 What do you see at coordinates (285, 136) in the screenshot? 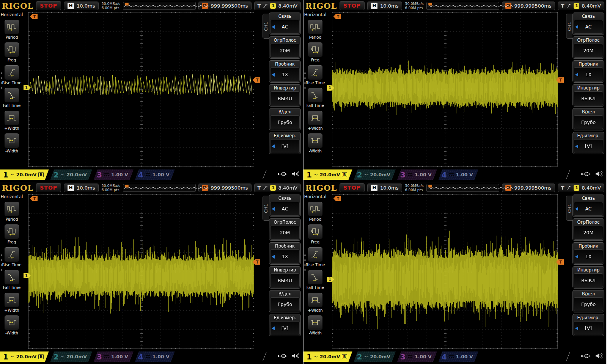
I see `menu-label: Ед.измер.` at bounding box center [285, 136].